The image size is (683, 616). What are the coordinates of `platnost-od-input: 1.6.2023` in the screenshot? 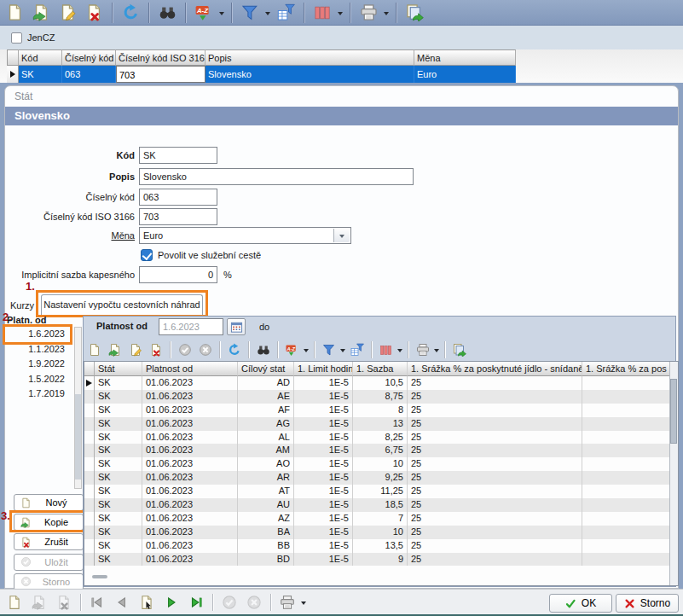 It's located at (191, 327).